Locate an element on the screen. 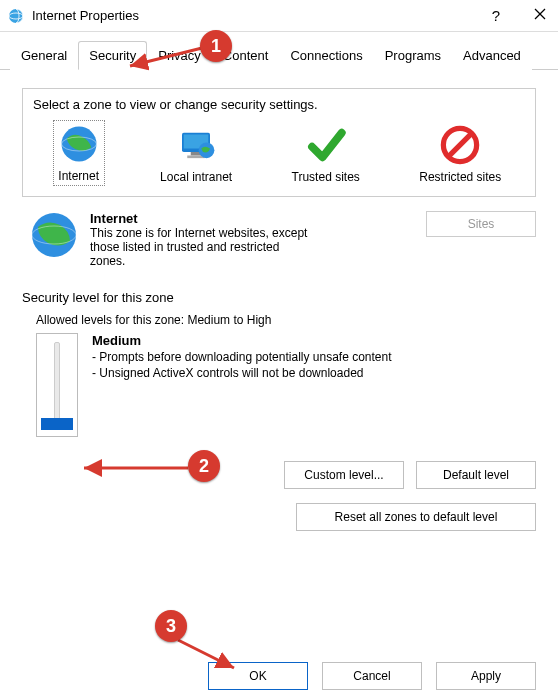  help-button: ? is located at coordinates (496, 16).